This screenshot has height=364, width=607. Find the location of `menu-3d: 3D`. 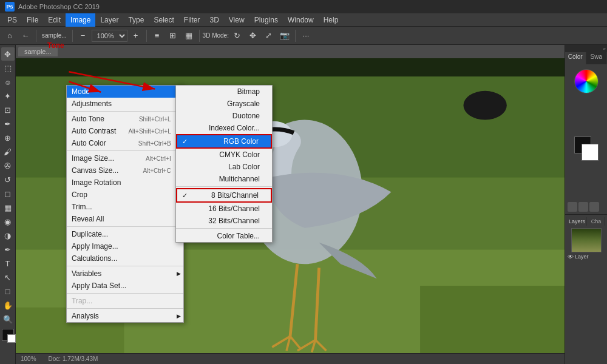

menu-3d: 3D is located at coordinates (214, 20).